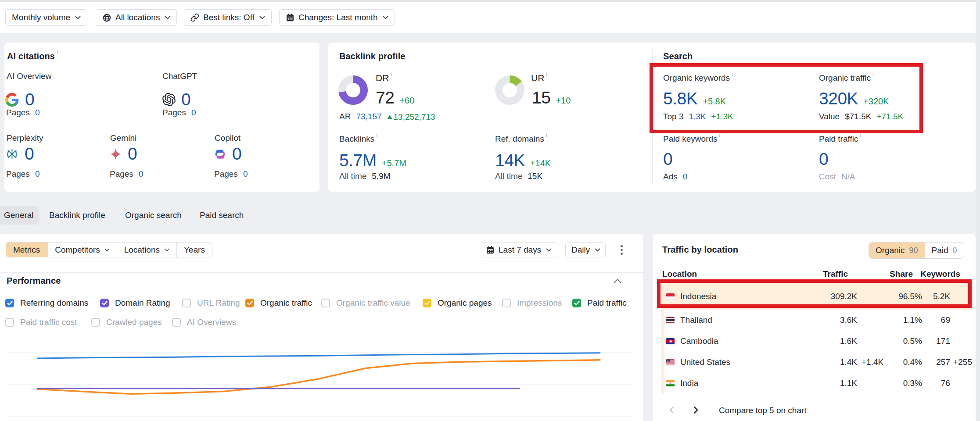 The image size is (980, 421). What do you see at coordinates (47, 303) in the screenshot?
I see `metric-checkbox-referring-domains: Referring domains` at bounding box center [47, 303].